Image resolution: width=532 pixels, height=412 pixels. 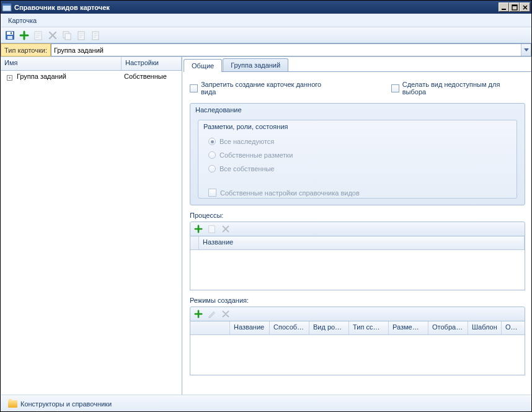 What do you see at coordinates (357, 169) in the screenshot?
I see `radio-all-own: Все собственные` at bounding box center [357, 169].